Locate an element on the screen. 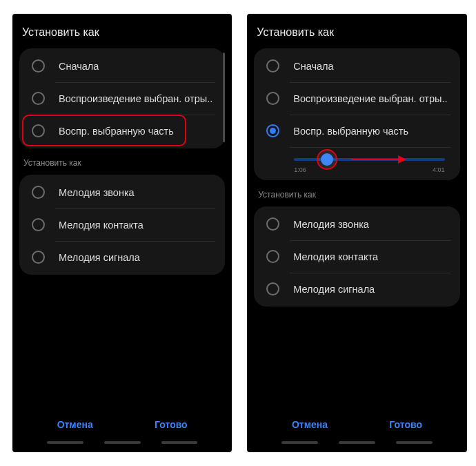 This screenshot has width=476, height=466. slider-time-start: 1:06 is located at coordinates (300, 170).